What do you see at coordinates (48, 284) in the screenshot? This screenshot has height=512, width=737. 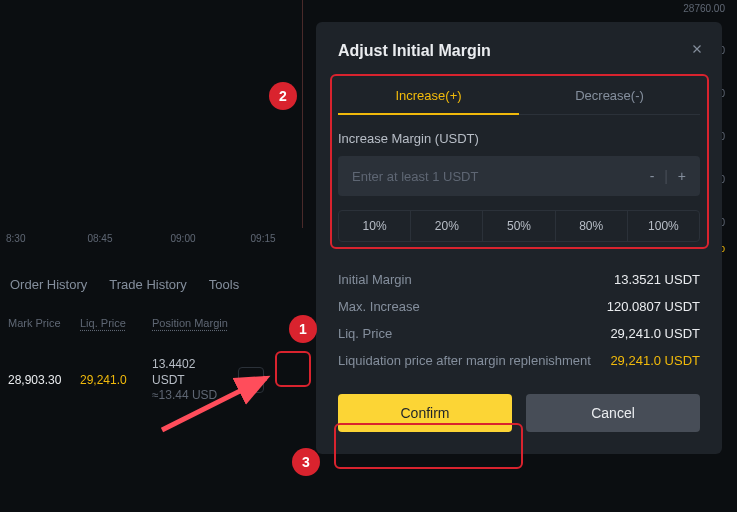 I see `tab-order-history: Order History` at bounding box center [48, 284].